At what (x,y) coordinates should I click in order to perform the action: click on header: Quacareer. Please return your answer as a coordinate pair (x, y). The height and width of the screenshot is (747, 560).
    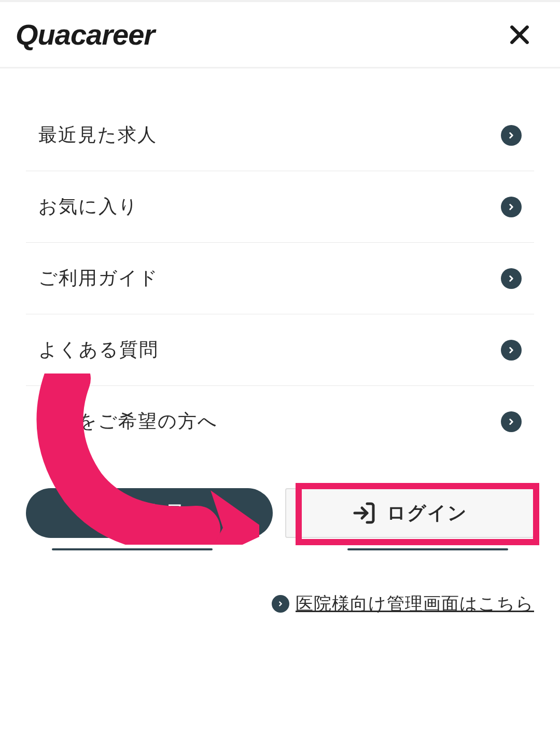
    Looking at the image, I should click on (280, 35).